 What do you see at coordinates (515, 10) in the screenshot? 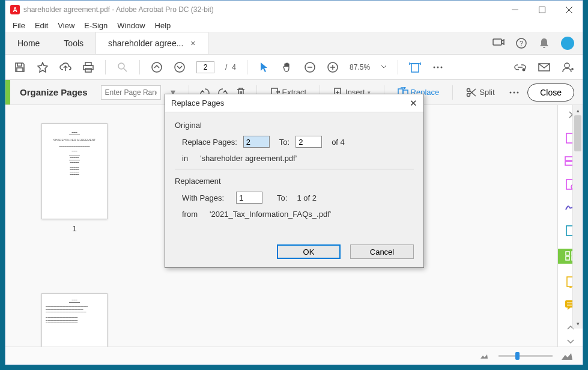
I see `minimize-button` at bounding box center [515, 10].